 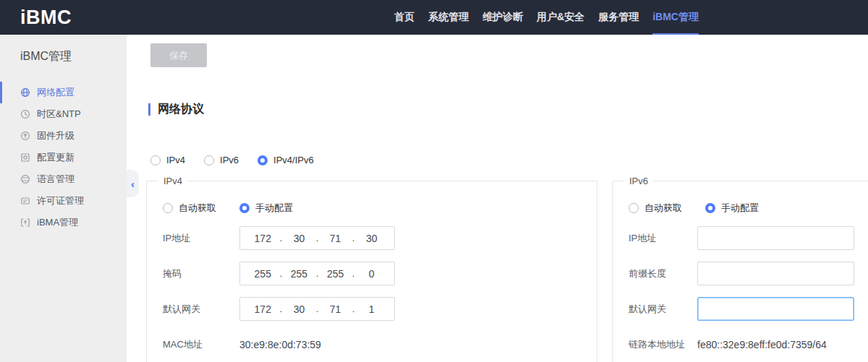 I want to click on sidebar-item-label: 时区&NTP, so click(x=59, y=114).